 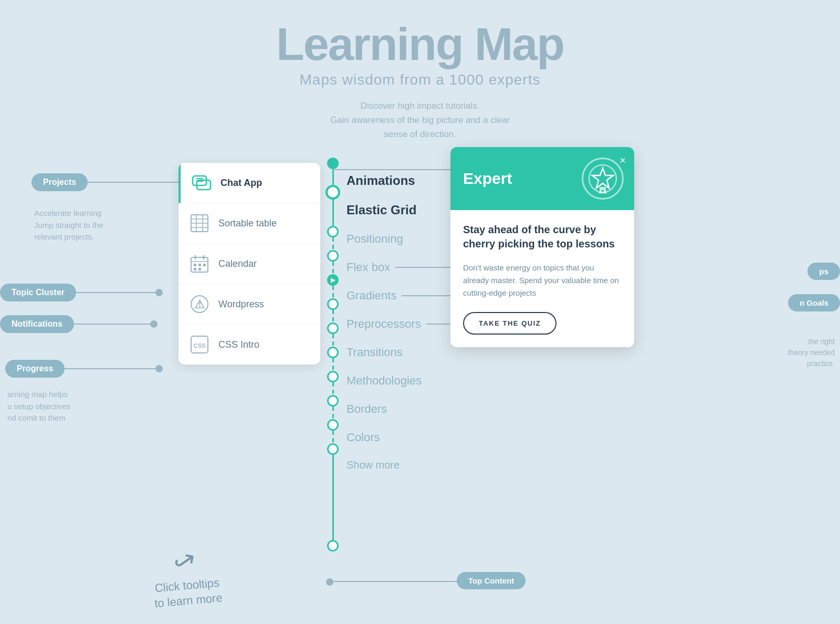 I want to click on wordpress-name: Wordpress, so click(x=242, y=305).